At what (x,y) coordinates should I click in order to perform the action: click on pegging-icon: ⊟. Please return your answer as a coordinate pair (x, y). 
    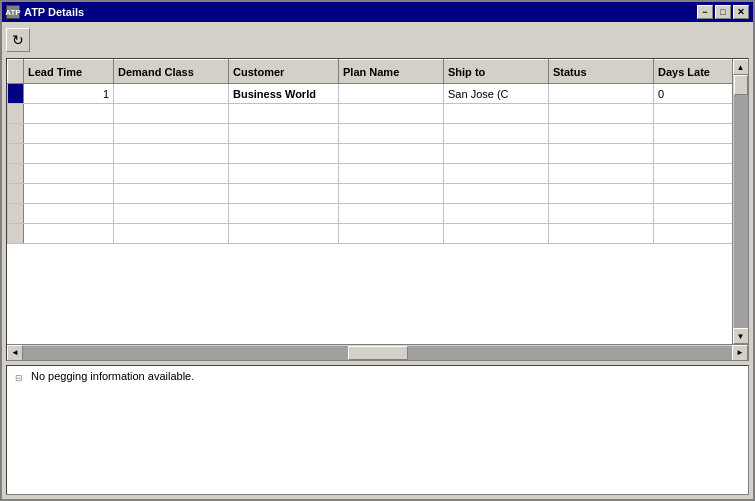
    Looking at the image, I should click on (19, 378).